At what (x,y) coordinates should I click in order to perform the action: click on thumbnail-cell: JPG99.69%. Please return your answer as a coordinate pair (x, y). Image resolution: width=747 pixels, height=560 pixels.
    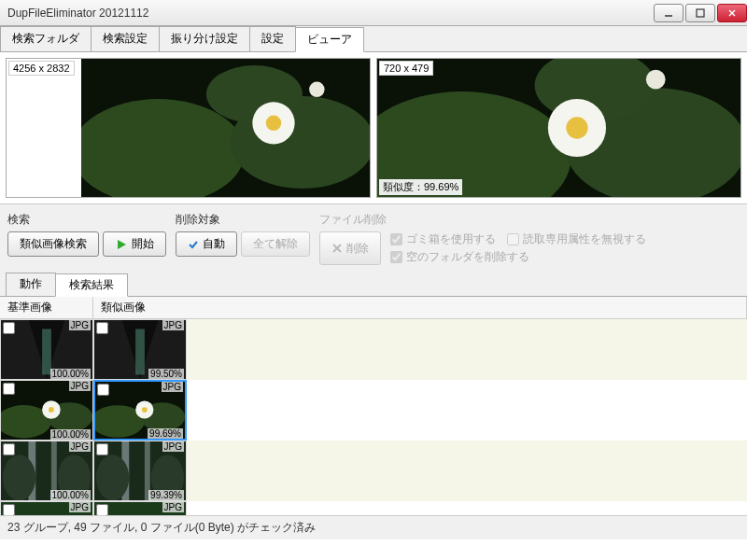
    Looking at the image, I should click on (140, 411).